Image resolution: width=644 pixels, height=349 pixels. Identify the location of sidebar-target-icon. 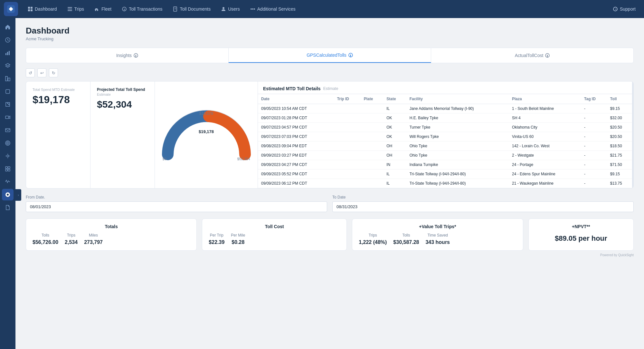
(8, 143).